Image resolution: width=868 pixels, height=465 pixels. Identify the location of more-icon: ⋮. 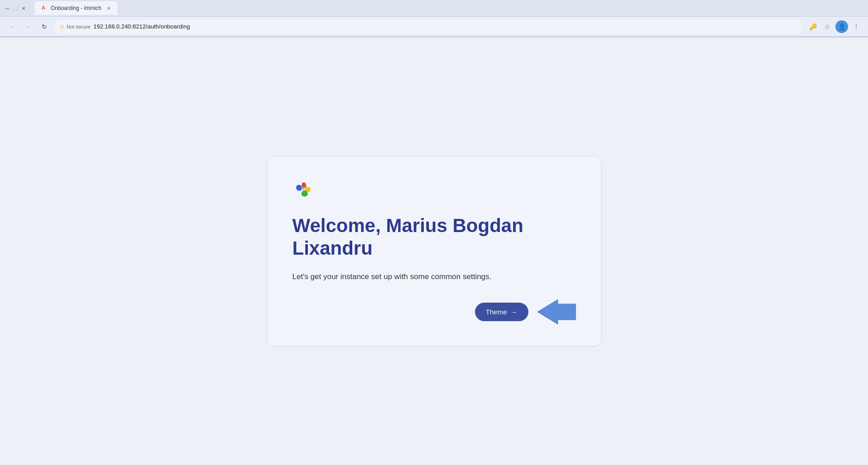
(856, 27).